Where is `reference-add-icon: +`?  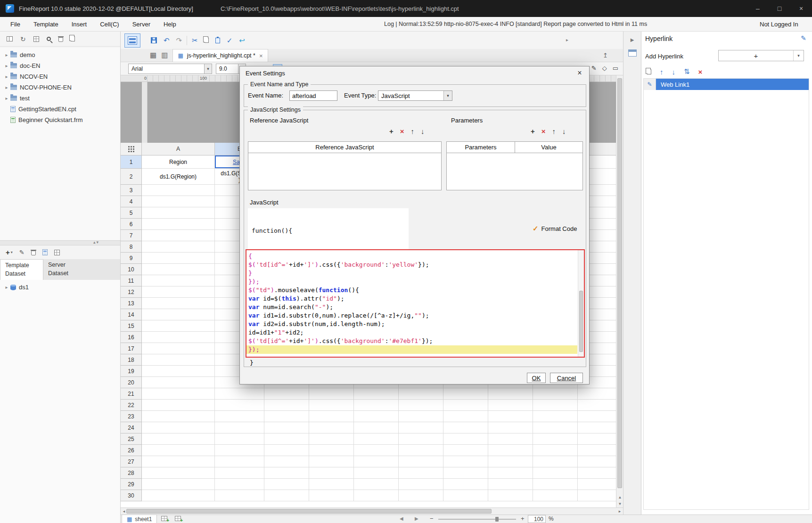 reference-add-icon: + is located at coordinates (391, 131).